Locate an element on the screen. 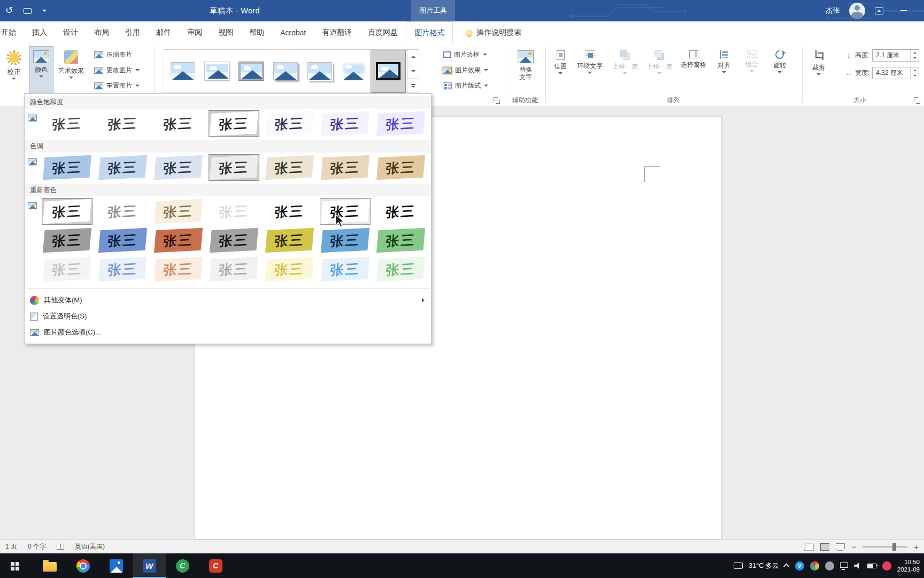  reset-picture-button: 重置图片 is located at coordinates (117, 86).